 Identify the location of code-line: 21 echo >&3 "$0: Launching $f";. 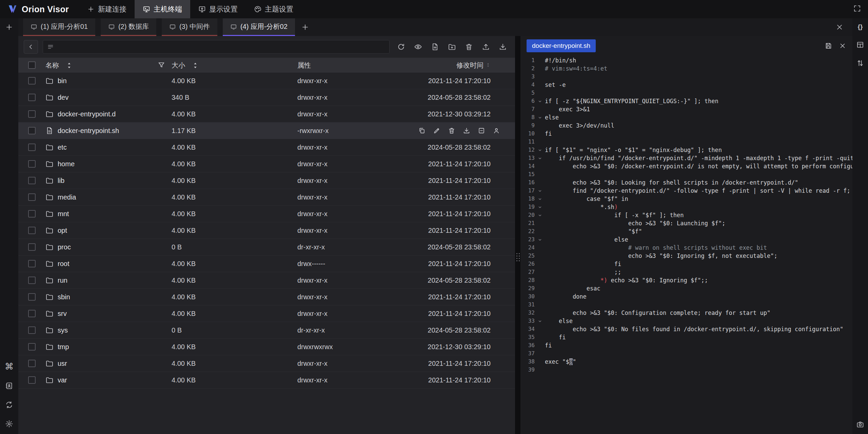
(686, 223).